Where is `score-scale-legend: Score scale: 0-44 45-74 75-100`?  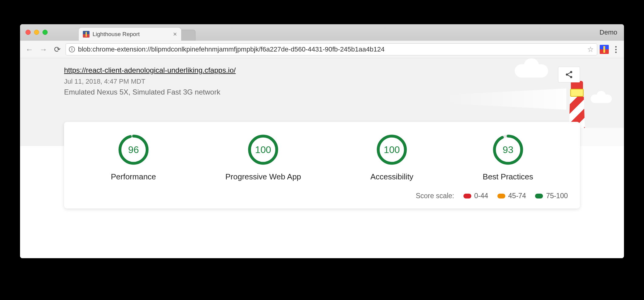 score-scale-legend: Score scale: 0-44 45-74 75-100 is located at coordinates (322, 196).